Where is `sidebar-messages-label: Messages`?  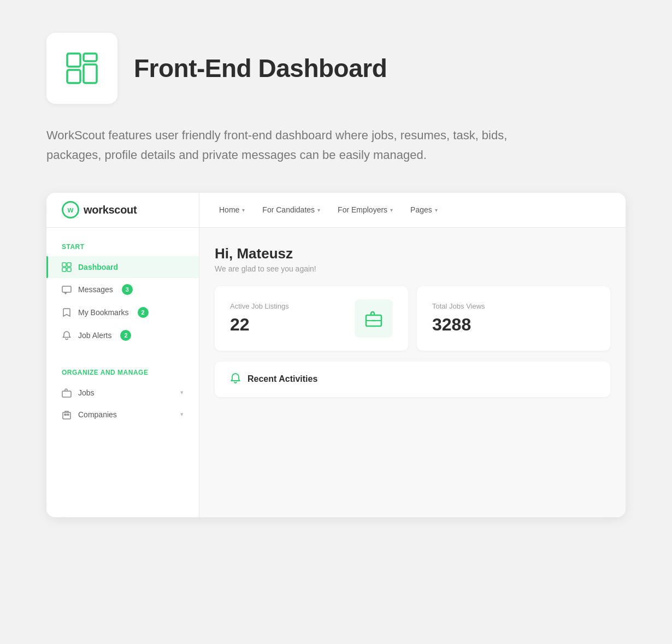 sidebar-messages-label: Messages is located at coordinates (96, 289).